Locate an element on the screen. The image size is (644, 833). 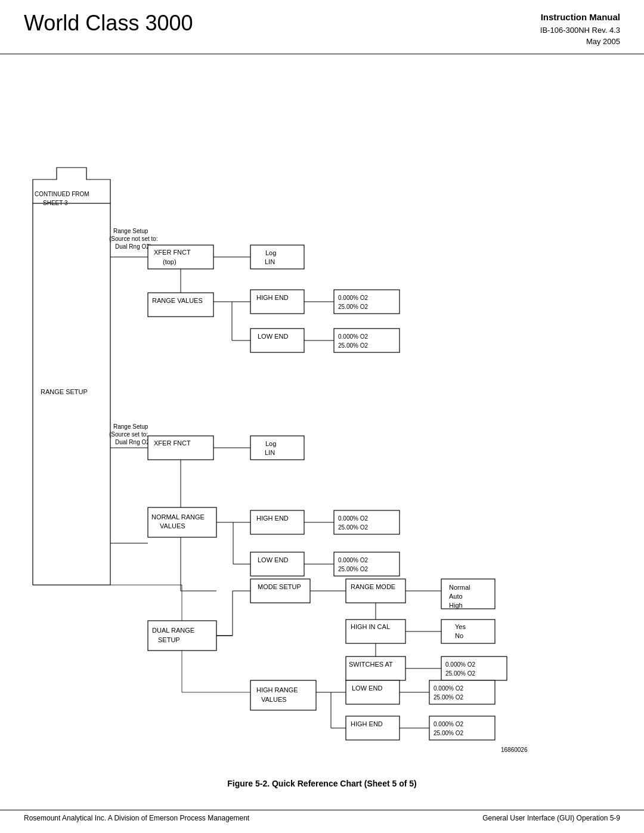
svg-text: HIGH IN CAL is located at coordinates (370, 627).